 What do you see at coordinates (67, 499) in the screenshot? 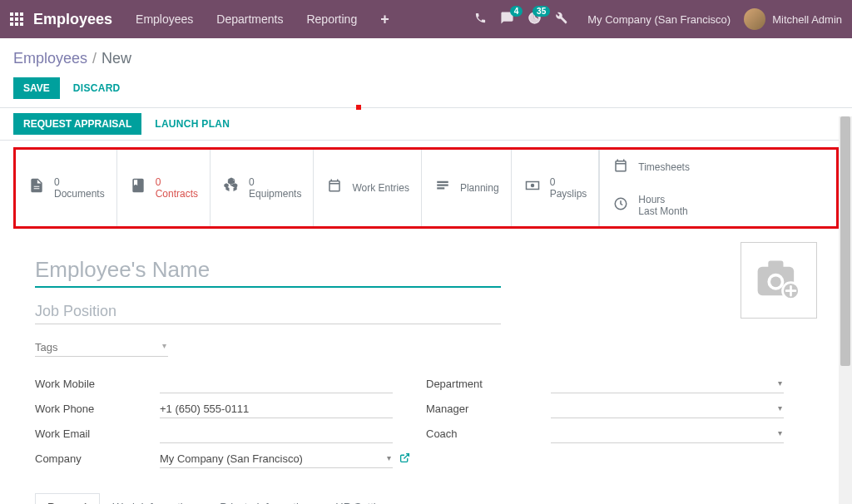
I see `tab-resume: Resumé` at bounding box center [67, 499].